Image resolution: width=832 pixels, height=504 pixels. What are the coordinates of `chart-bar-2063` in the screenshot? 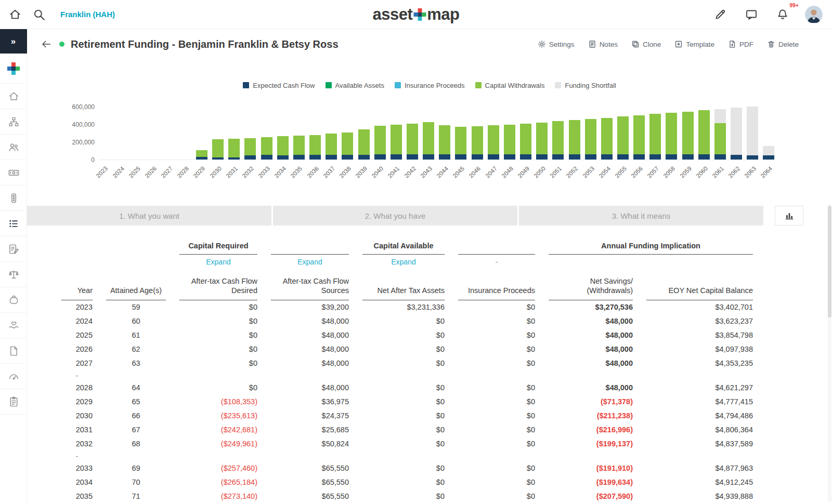 It's located at (752, 131).